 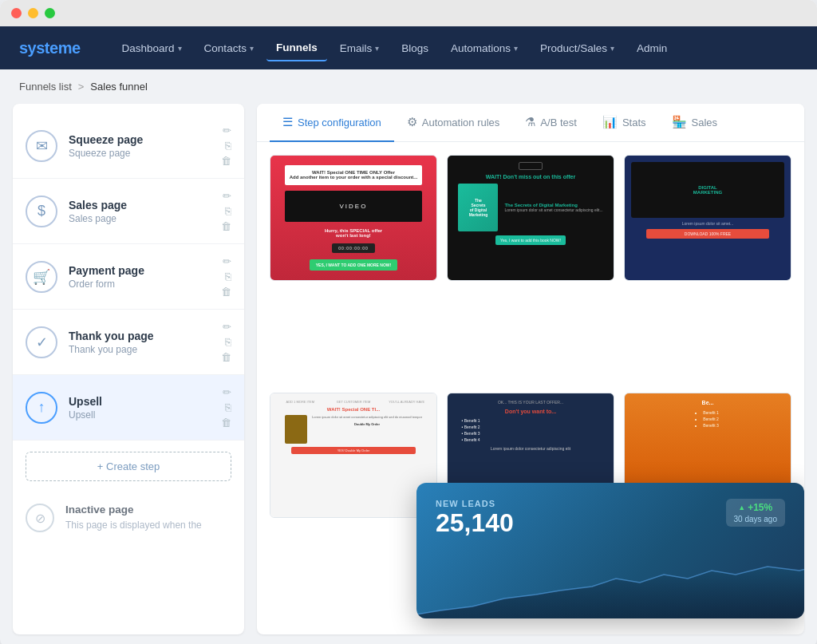 What do you see at coordinates (45, 86) in the screenshot?
I see `breadcrumb-parent: Funnels list` at bounding box center [45, 86].